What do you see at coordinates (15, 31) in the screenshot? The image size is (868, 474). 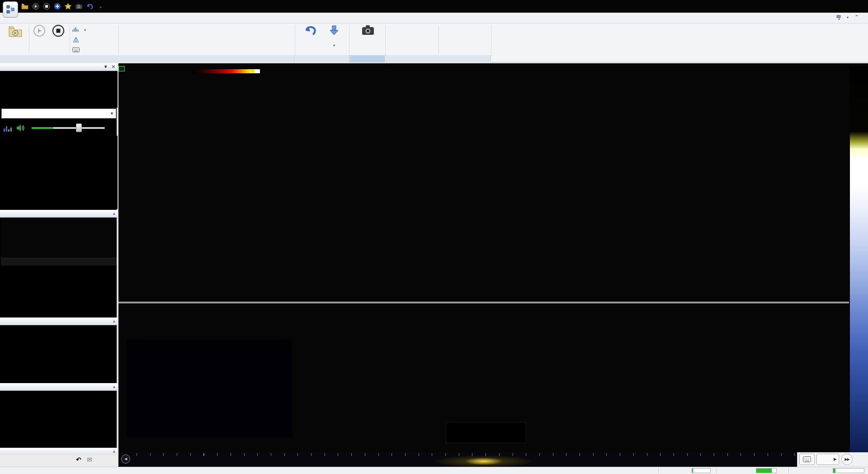 I see `select-radio-icon` at bounding box center [15, 31].